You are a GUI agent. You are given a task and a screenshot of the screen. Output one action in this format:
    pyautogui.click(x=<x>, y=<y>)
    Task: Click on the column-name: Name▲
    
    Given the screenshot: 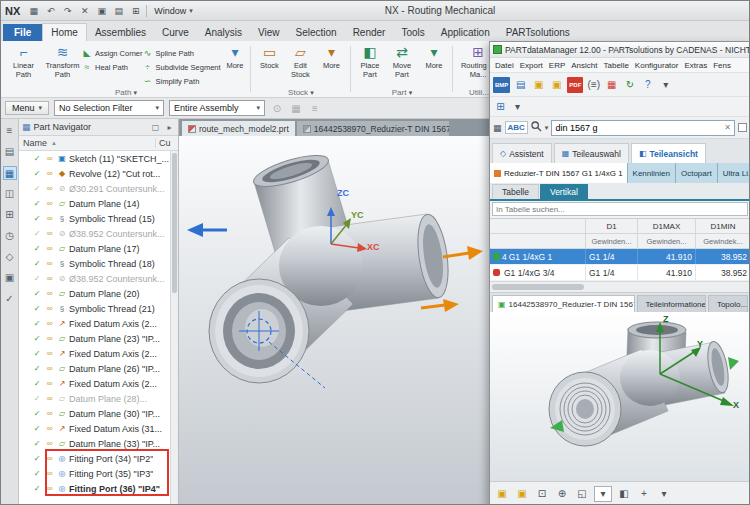 What is the action you would take?
    pyautogui.click(x=88, y=143)
    